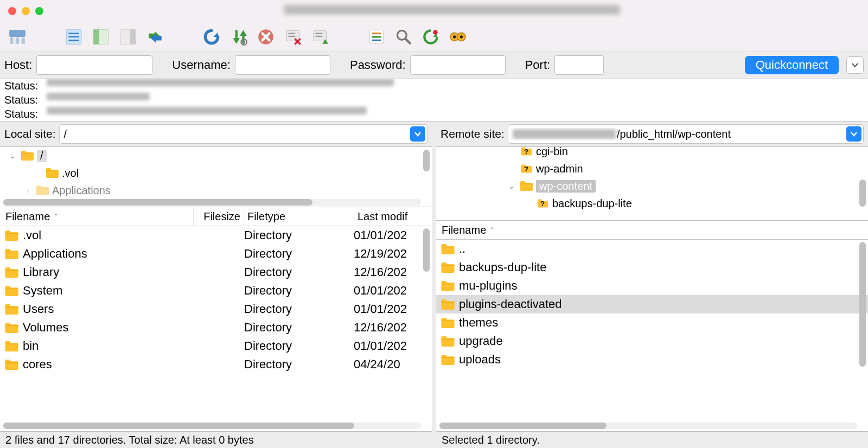 The image size is (868, 448). Describe the element at coordinates (37, 364) in the screenshot. I see `file-name: cores` at that location.